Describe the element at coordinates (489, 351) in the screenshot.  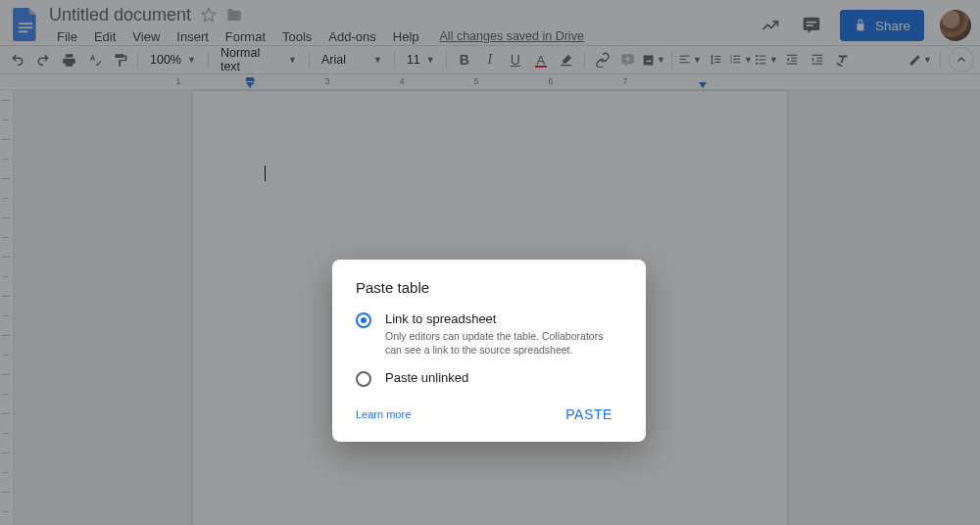
I see `paste-table-dialog: Paste table Link to spreadsheet Only edi…` at that location.